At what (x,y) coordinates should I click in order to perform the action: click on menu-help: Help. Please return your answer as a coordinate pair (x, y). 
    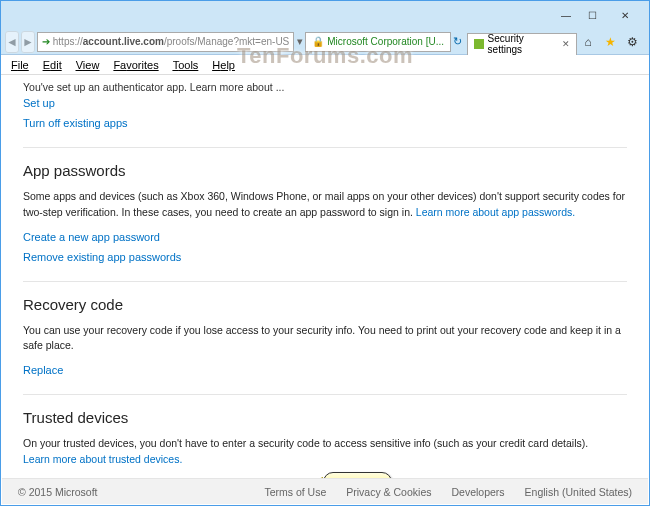
    Looking at the image, I should click on (224, 65).